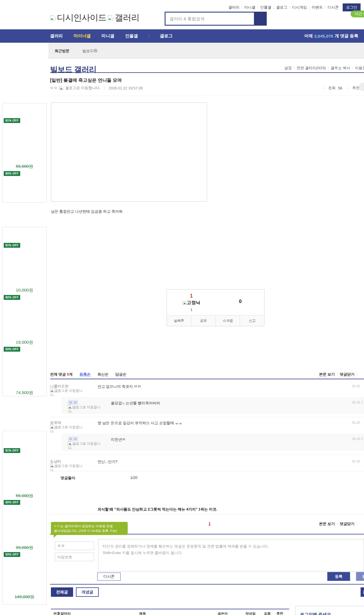 Image resolution: width=364 pixels, height=615 pixels. Describe the element at coordinates (316, 613) in the screenshot. I see `login-notice-text: 로그인해 주세요` at that location.